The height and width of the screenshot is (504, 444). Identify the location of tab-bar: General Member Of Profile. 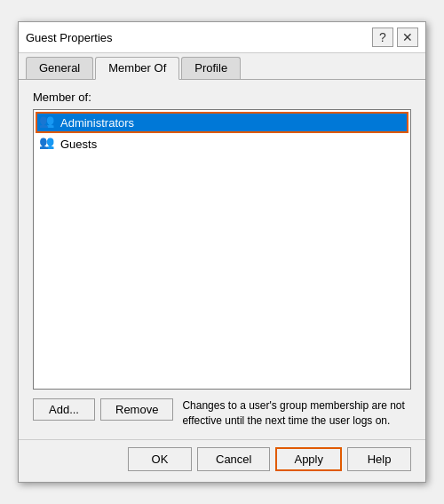
(222, 67).